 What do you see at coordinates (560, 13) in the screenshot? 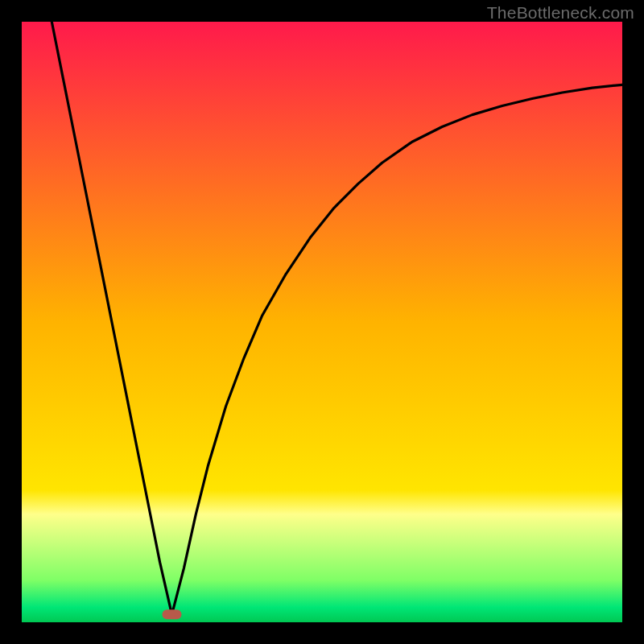
I see `watermark-text: TheBottleneck.com` at bounding box center [560, 13].